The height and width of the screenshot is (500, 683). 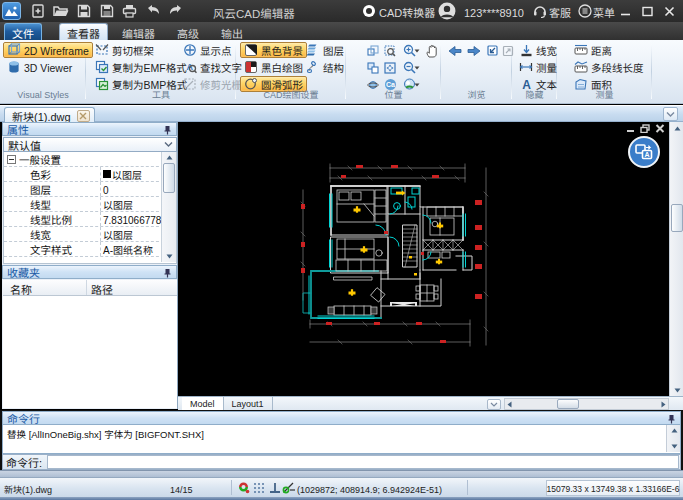 What do you see at coordinates (510, 404) in the screenshot?
I see `scroll-left-icon` at bounding box center [510, 404].